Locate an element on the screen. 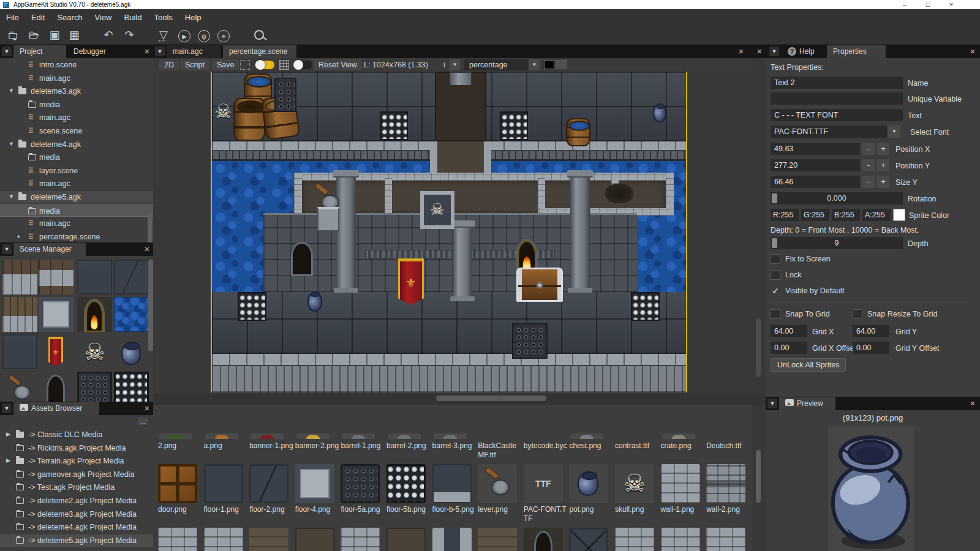 This screenshot has height=551, width=980. media-file-Deutsch.ttf: Deutsch.ttf is located at coordinates (728, 446).